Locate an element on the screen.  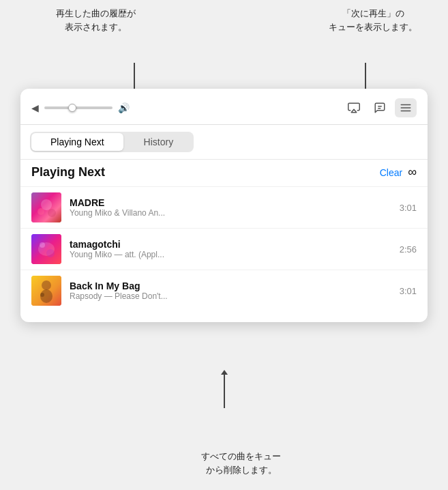
annotation-history: 再生した曲の履歴が表示されます。 is located at coordinates (95, 20).